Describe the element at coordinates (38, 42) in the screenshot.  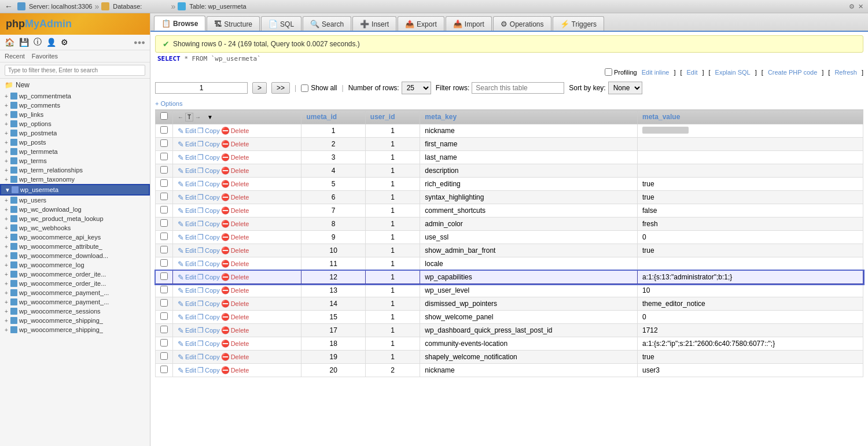
I see `info-icon: ⓘ` at that location.